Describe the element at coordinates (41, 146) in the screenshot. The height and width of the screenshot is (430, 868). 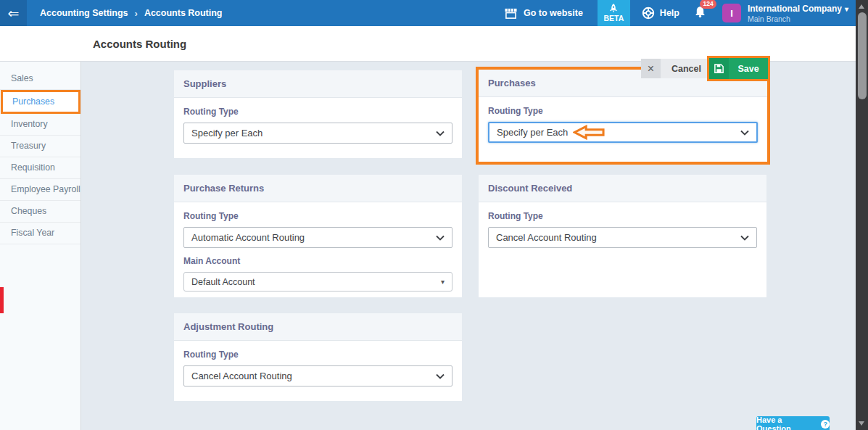
I see `sidebar-item-treasury: Treasury` at that location.